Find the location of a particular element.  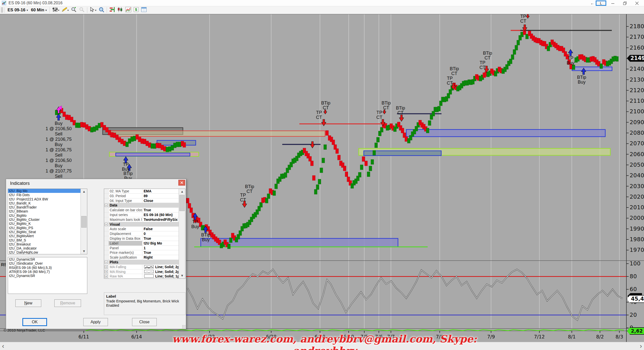

property-row-03-period: 03. Period89 is located at coordinates (141, 196).